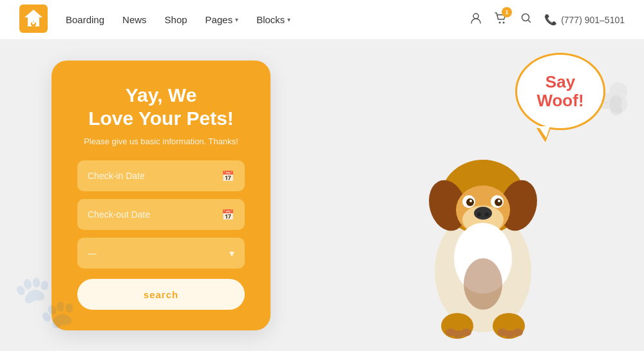  I want to click on checkout-field: 📅, so click(161, 214).